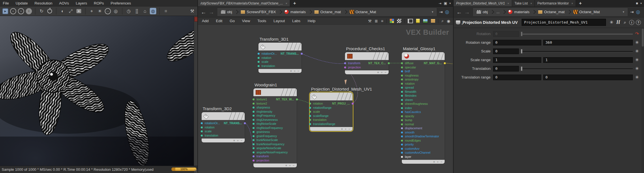  What do you see at coordinates (275, 153) in the screenshot?
I see `node-input-row: angularNoiseFrequency` at bounding box center [275, 153].